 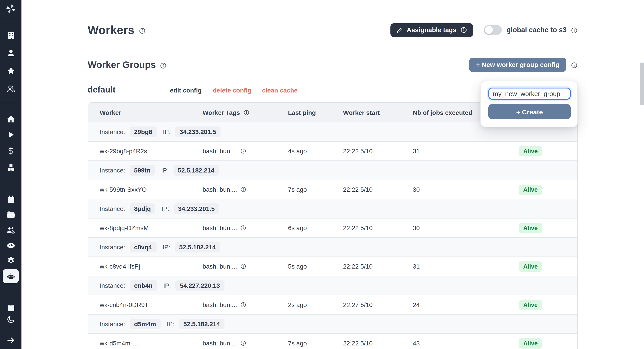 What do you see at coordinates (122, 65) in the screenshot?
I see `worker-groups-title: Worker Groups` at bounding box center [122, 65].